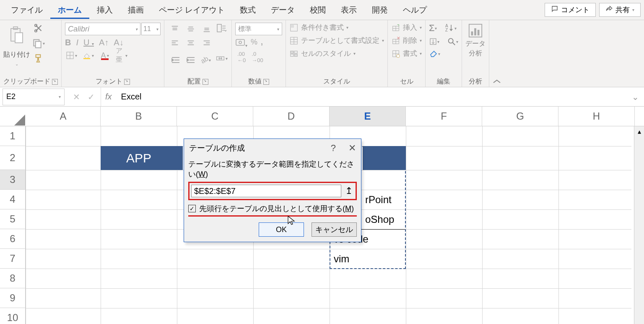 This screenshot has width=644, height=324. Describe the element at coordinates (13, 279) in the screenshot. I see `row-header-8: 8` at that location.